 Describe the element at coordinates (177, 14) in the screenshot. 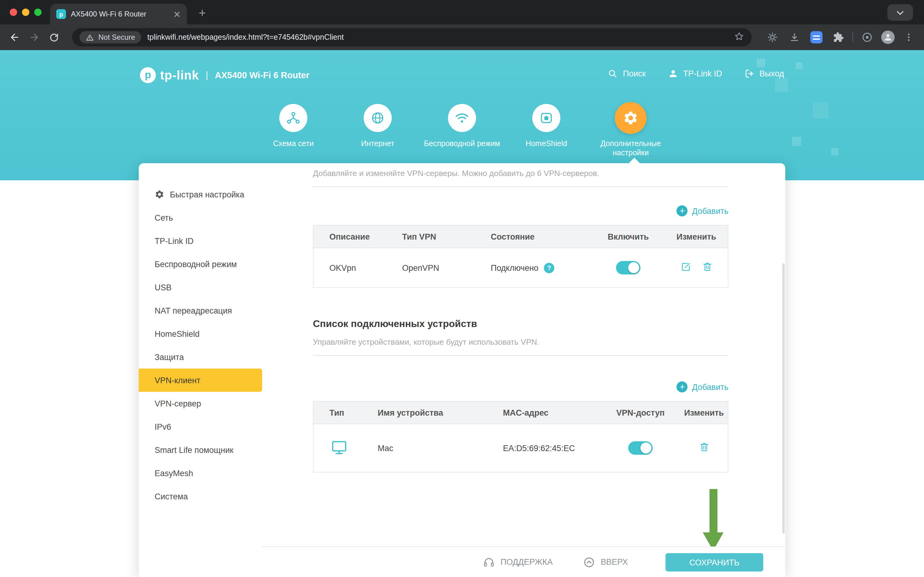

I see `close-tab-icon: ✕` at that location.